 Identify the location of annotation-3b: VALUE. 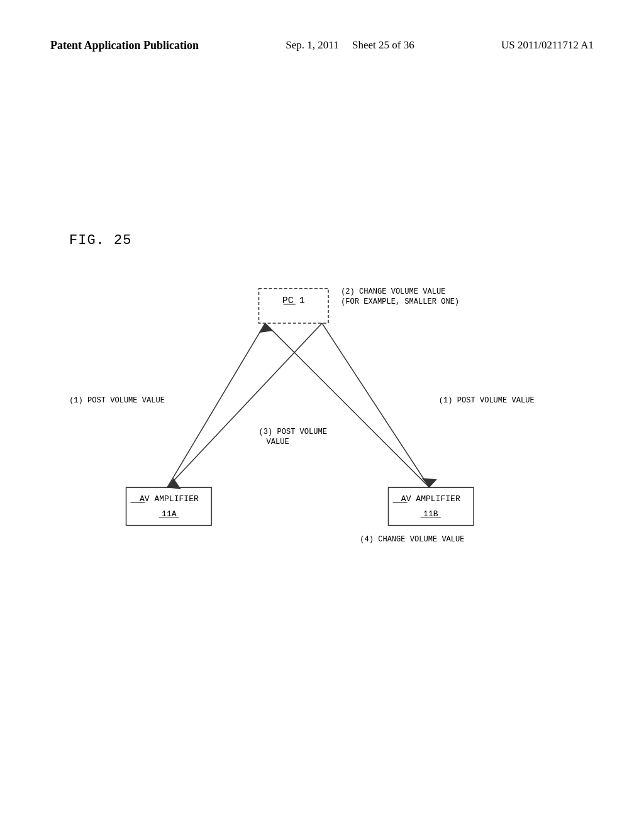
(278, 442).